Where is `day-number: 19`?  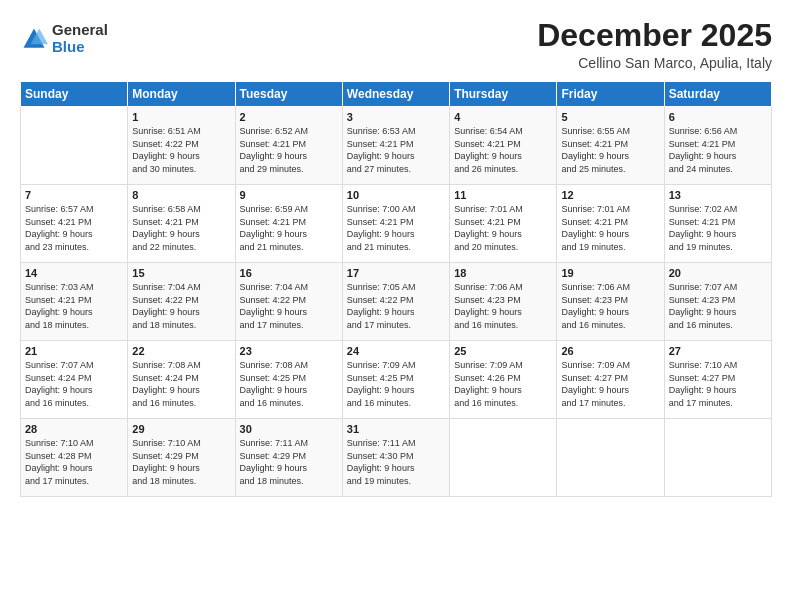
day-number: 19 is located at coordinates (610, 273).